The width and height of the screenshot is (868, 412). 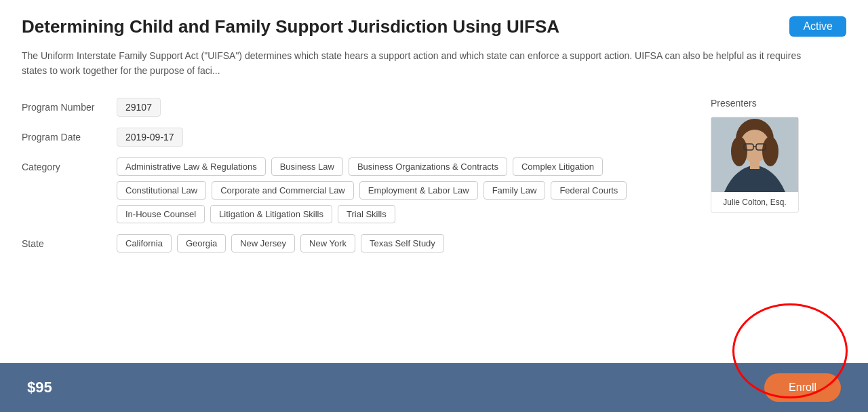 I want to click on program-date-label: Program Date, so click(x=69, y=135).